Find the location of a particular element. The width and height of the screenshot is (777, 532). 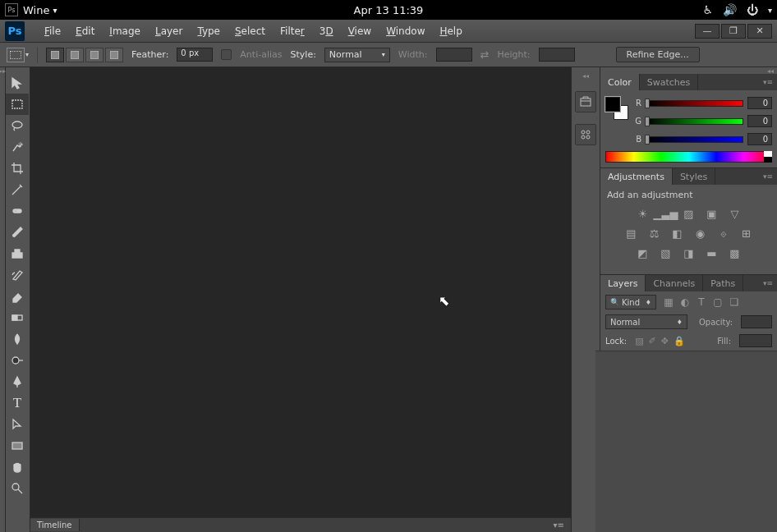

brightness-icon: ☀ is located at coordinates (643, 213).